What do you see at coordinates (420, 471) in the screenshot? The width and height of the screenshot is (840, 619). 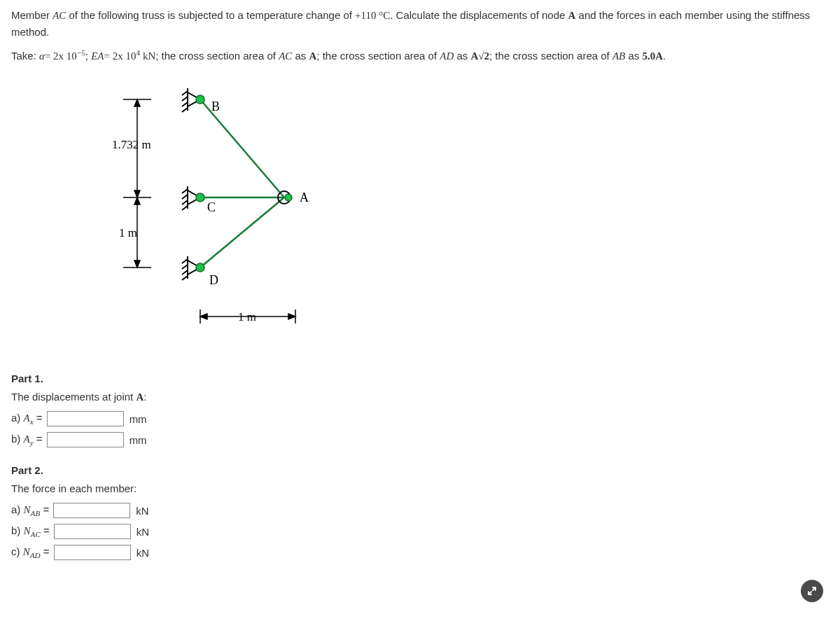 I see `part2-heading: Part 2.` at bounding box center [420, 471].